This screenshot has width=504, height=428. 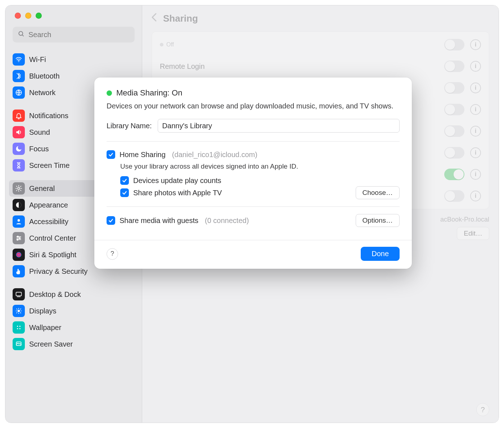 I want to click on topbar: Sharing, so click(x=320, y=18).